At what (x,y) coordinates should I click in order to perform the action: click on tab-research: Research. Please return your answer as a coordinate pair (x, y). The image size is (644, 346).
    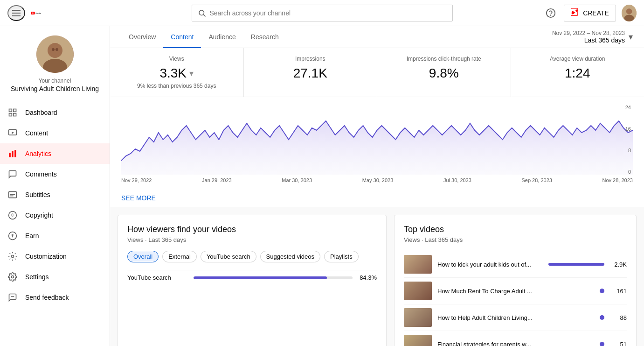
    Looking at the image, I should click on (265, 37).